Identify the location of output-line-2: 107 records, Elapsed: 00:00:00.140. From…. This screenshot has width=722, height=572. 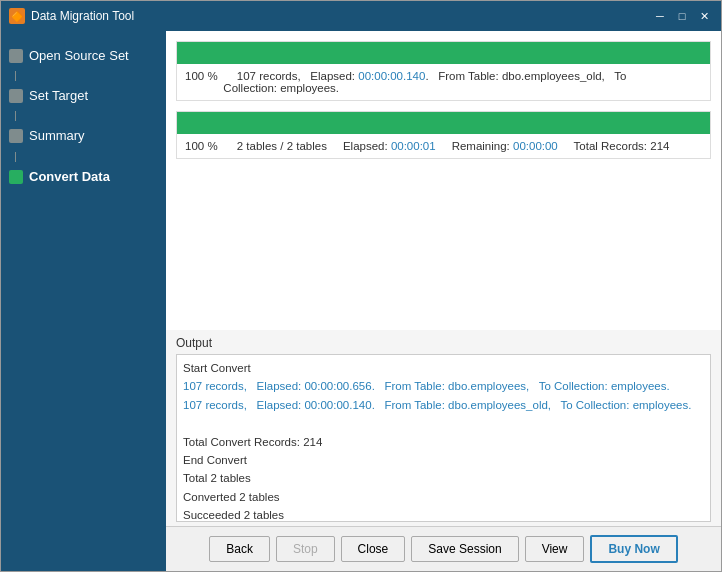
(444, 405).